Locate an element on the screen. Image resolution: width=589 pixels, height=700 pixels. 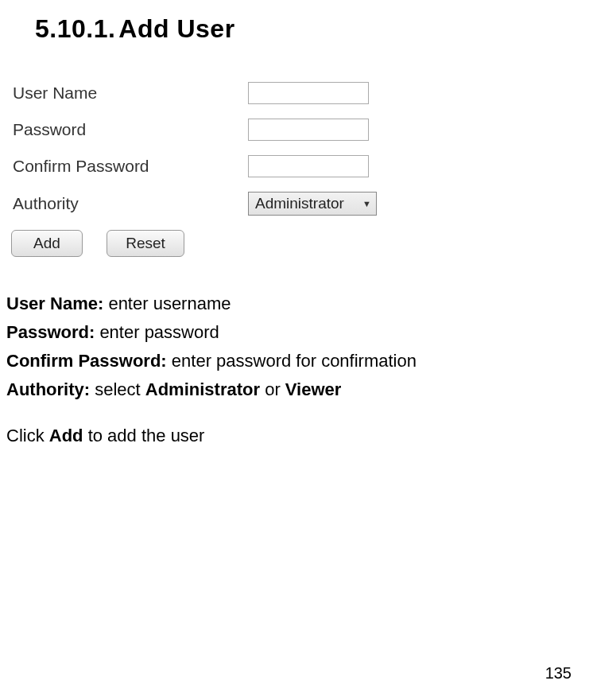
authority-select: Administrator ▼ is located at coordinates (312, 204).